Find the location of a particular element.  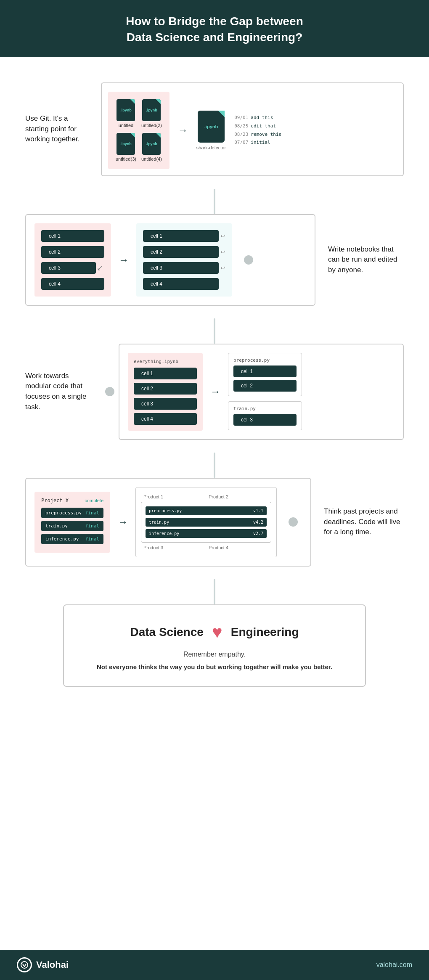

project-file-2: train.py final is located at coordinates (72, 526).